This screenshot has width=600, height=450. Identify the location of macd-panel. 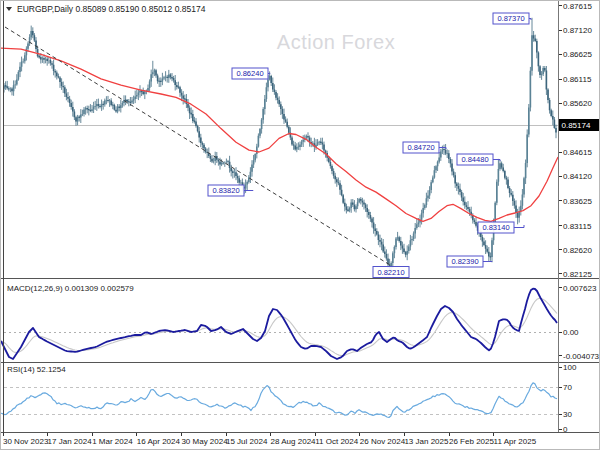
(280, 324).